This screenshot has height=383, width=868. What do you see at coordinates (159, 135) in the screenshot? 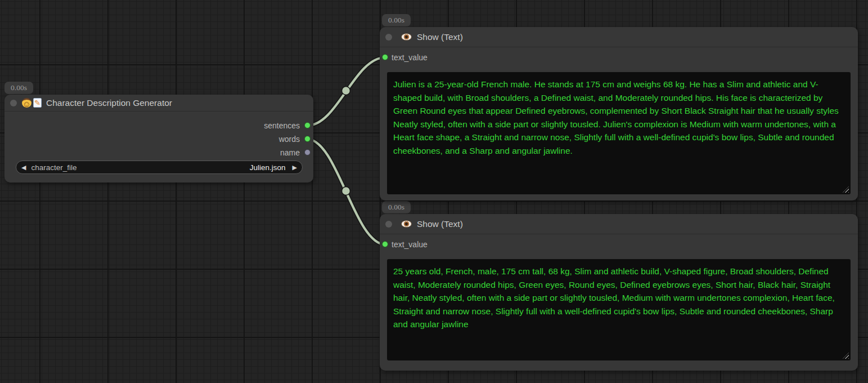
I see `node-body: sentences words name` at bounding box center [159, 135].